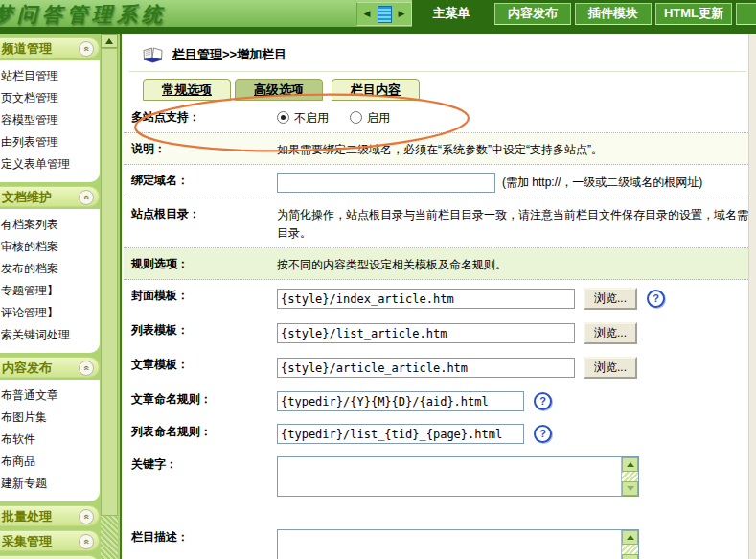 The image size is (756, 559). Describe the element at coordinates (449, 545) in the screenshot. I see `description-textarea` at that location.